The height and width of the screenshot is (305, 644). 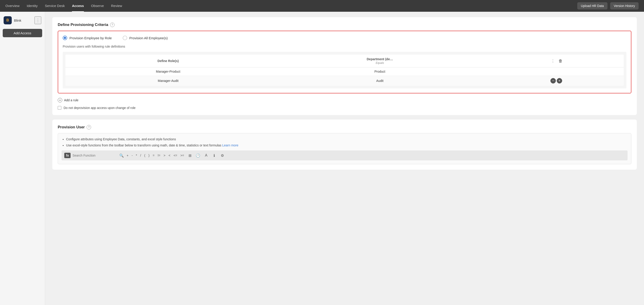 I want to click on toolbar-grid-icon: ⊞, so click(x=190, y=156).